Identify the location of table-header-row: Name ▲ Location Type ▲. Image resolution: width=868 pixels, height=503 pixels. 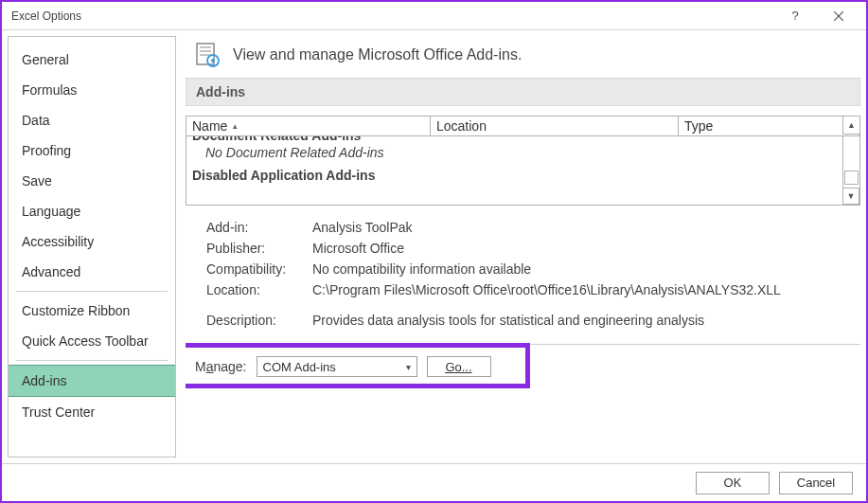
(523, 127).